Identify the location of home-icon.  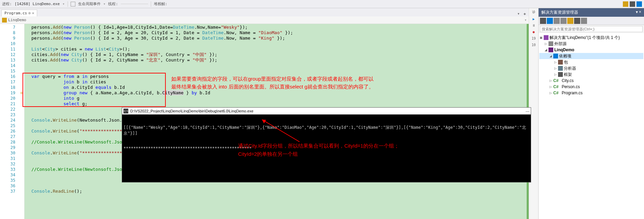
(543, 21).